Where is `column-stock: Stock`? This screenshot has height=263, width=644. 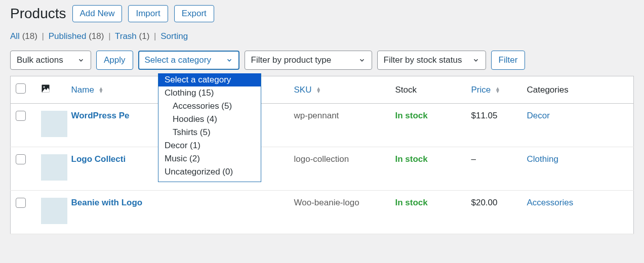
column-stock: Stock is located at coordinates (428, 90).